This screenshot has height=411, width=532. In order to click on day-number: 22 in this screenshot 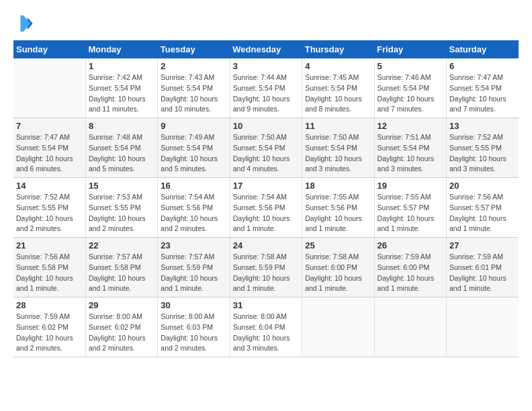, I will do `click(122, 246)`.